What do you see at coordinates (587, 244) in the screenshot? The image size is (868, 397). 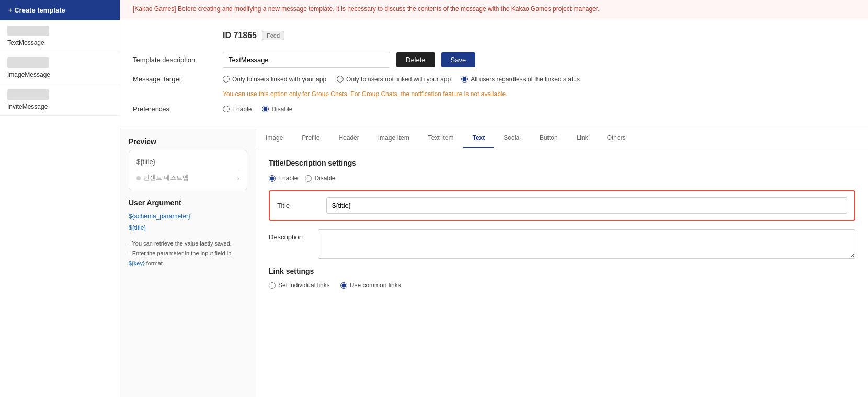 I see `description-textarea` at bounding box center [587, 244].